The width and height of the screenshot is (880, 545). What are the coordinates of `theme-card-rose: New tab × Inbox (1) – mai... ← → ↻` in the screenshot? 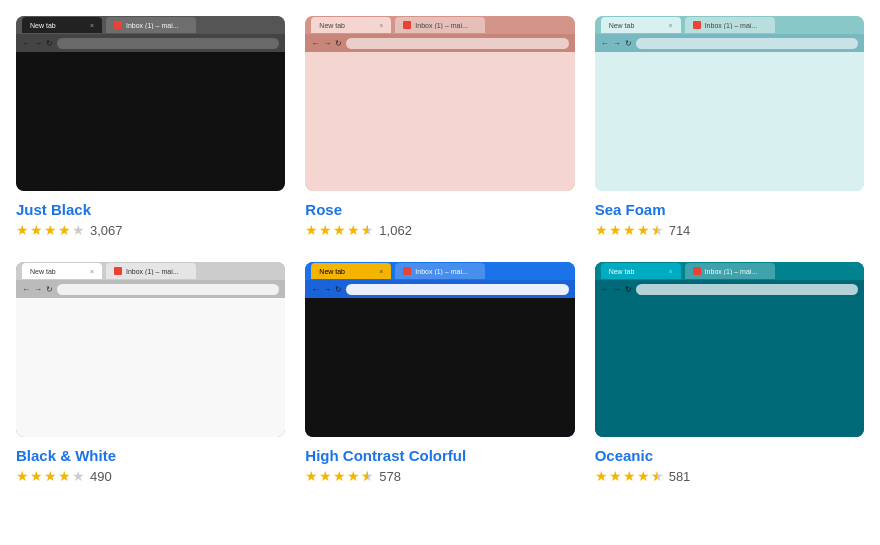 It's located at (440, 127).